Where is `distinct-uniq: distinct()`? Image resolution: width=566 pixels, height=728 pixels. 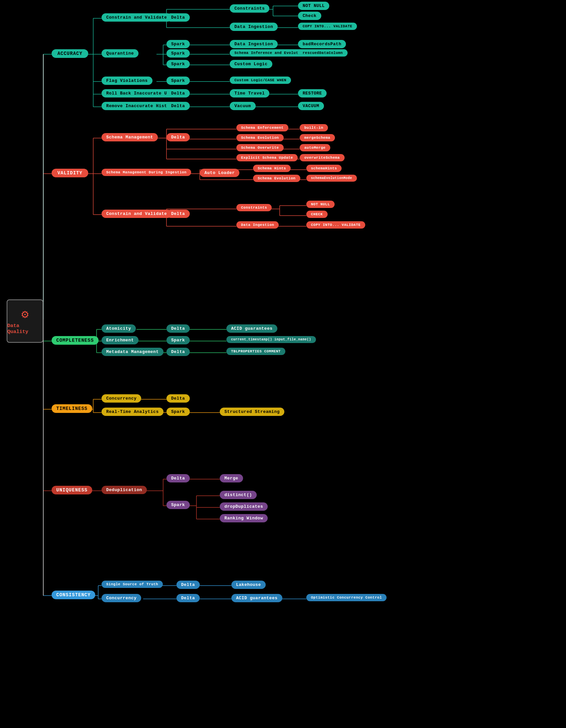
distinct-uniq: distinct() is located at coordinates (238, 495).